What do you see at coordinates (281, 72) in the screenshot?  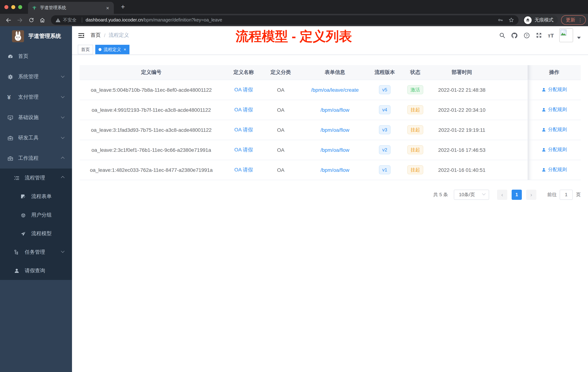 I see `table-header-cell: 定义分类` at bounding box center [281, 72].